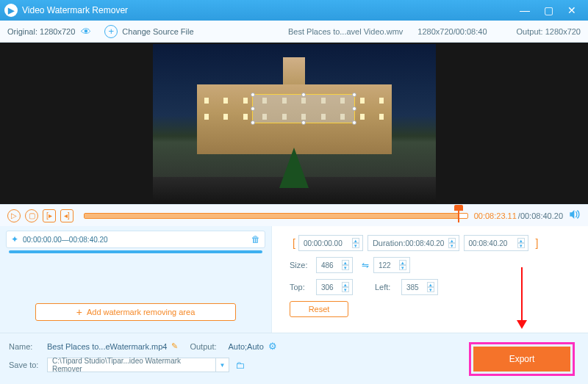  Describe the element at coordinates (303, 265) in the screenshot. I see `size-label: Size:` at that location.